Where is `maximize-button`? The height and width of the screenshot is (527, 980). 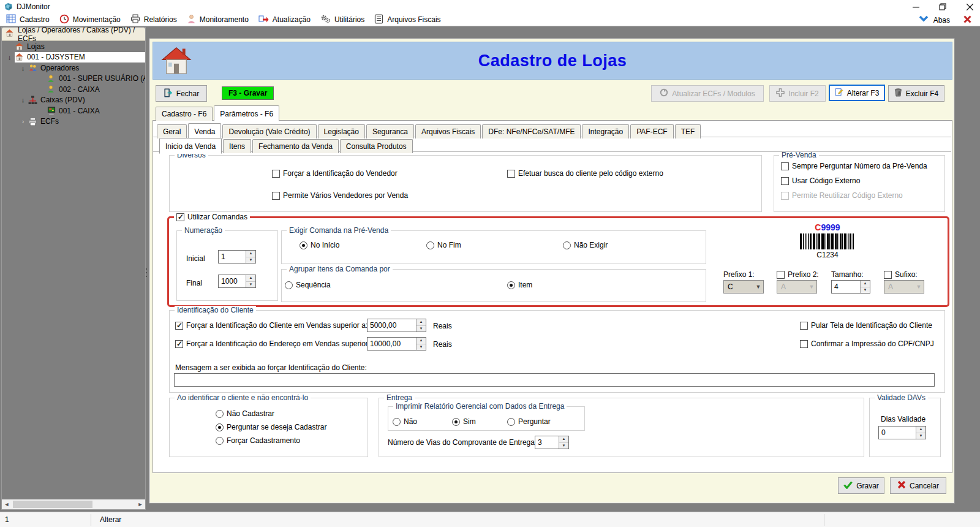 maximize-button is located at coordinates (943, 7).